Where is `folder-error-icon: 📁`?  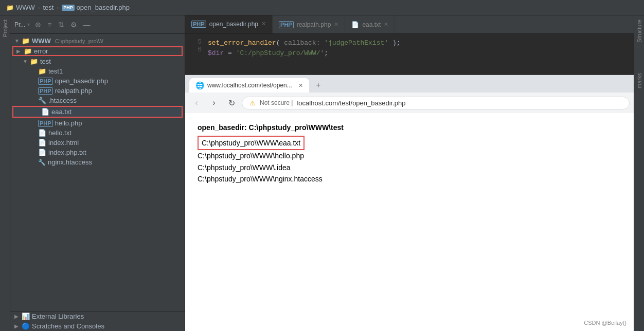
folder-error-icon: 📁 is located at coordinates (28, 51).